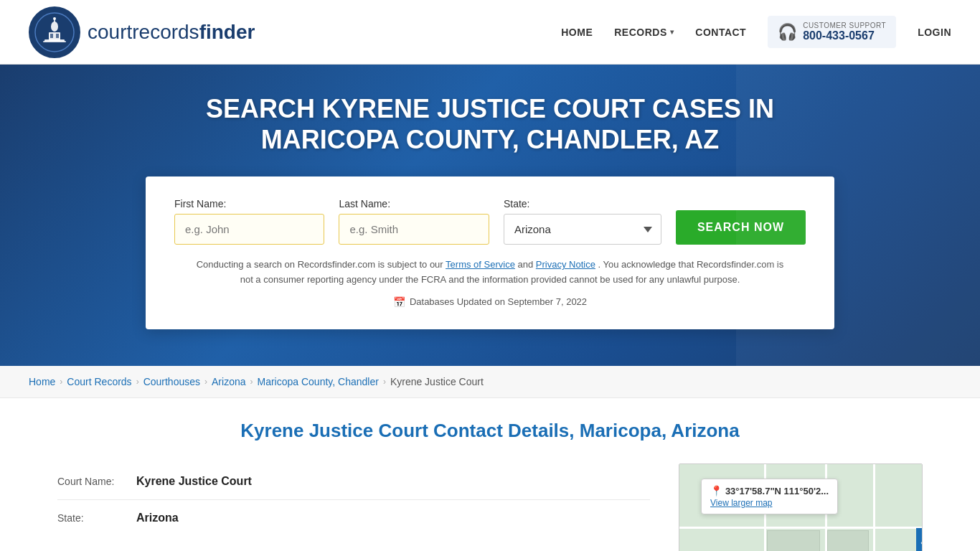 The height and width of the screenshot is (551, 980). What do you see at coordinates (583, 221) in the screenshot?
I see `state-group: State: Arizona Alabama Alaska California…` at bounding box center [583, 221].